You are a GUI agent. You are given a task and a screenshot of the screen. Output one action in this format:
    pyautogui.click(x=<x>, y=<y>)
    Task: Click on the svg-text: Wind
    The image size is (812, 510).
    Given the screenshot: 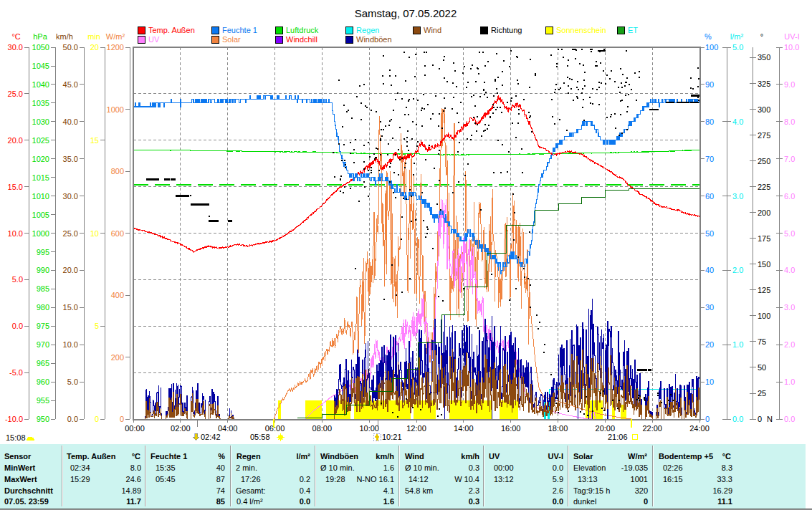 What is the action you would take?
    pyautogui.click(x=433, y=30)
    